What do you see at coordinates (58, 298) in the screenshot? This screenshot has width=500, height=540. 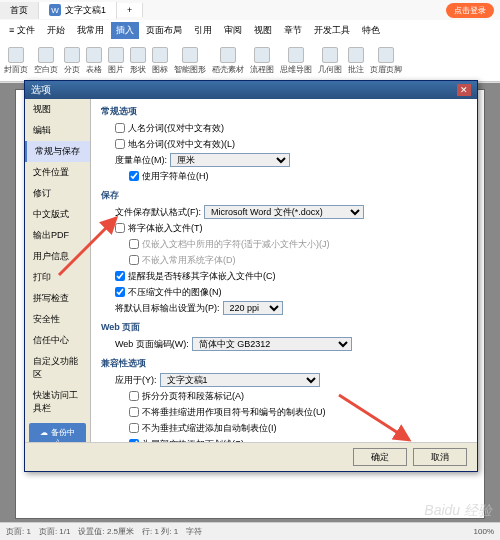 I see `nav-spell: 拼写检查` at bounding box center [58, 298].